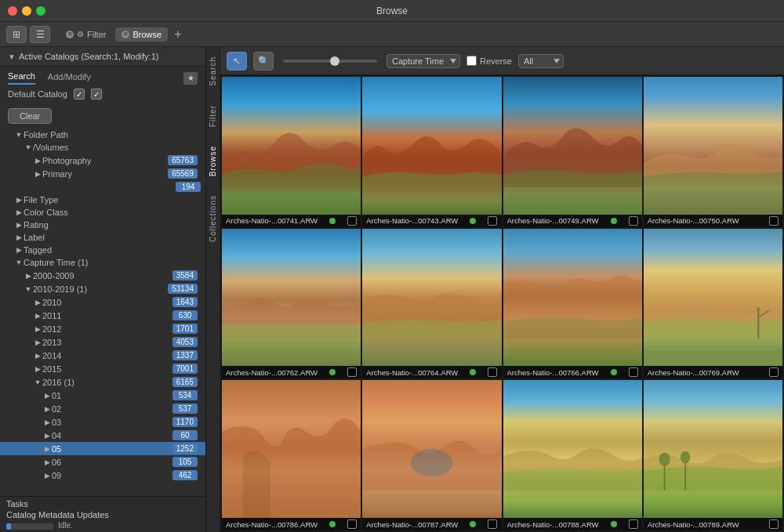 The image size is (784, 532). I want to click on minimize-button, so click(27, 11).